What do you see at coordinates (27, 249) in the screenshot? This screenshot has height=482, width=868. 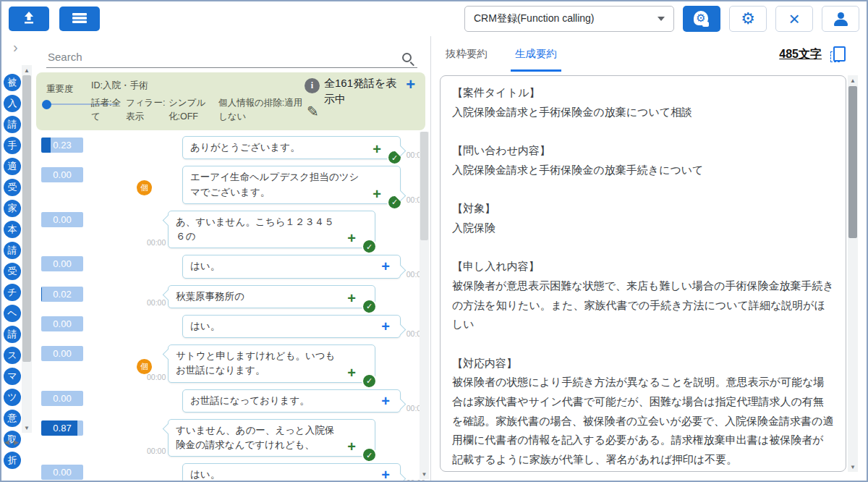 I see `rail-scrollbar: ▲ ▼` at bounding box center [27, 249].